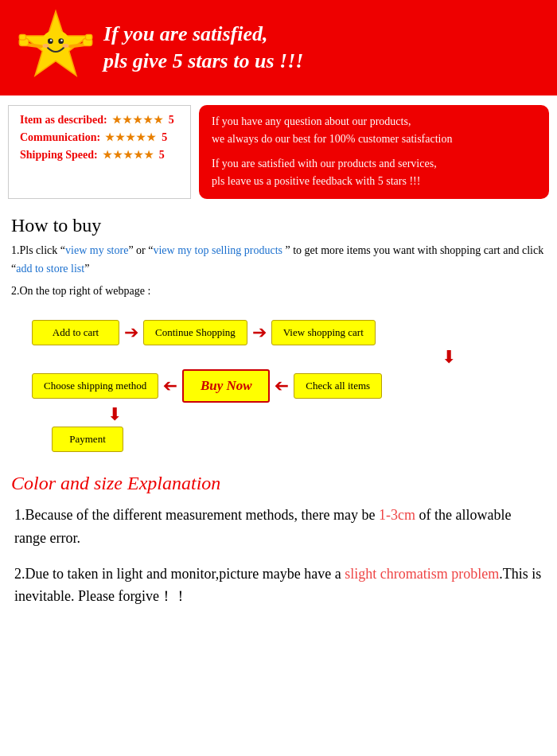 This screenshot has width=557, height=756. Describe the element at coordinates (278, 226) in the screenshot. I see `how-to-buy-title: How to buy` at that location.